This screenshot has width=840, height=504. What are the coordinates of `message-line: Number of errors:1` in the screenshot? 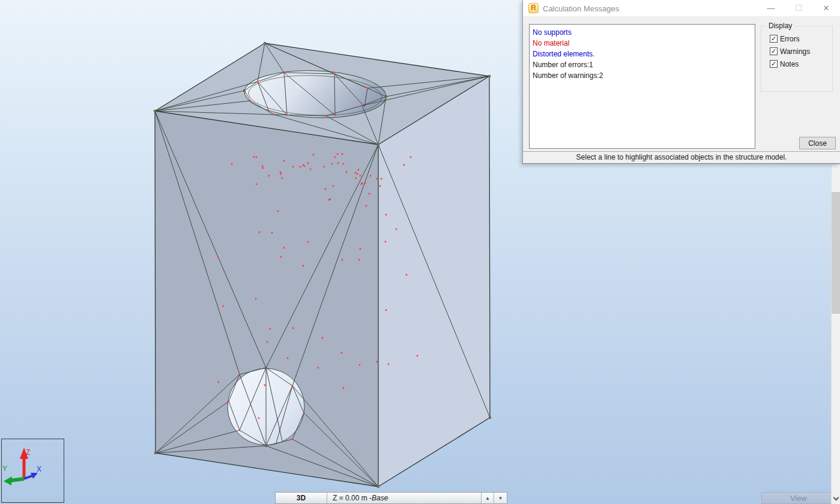 It's located at (644, 65).